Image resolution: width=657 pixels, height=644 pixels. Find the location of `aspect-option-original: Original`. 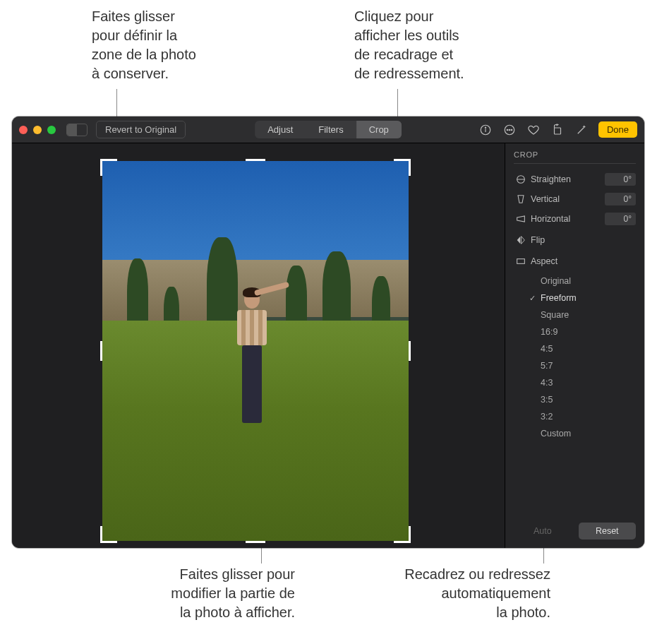

aspect-option-original: Original is located at coordinates (583, 281).